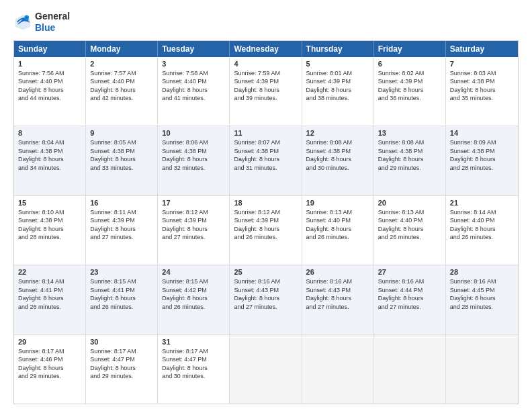  What do you see at coordinates (265, 74) in the screenshot?
I see `cell-line: Sunrise: 7:59 AM` at bounding box center [265, 74].